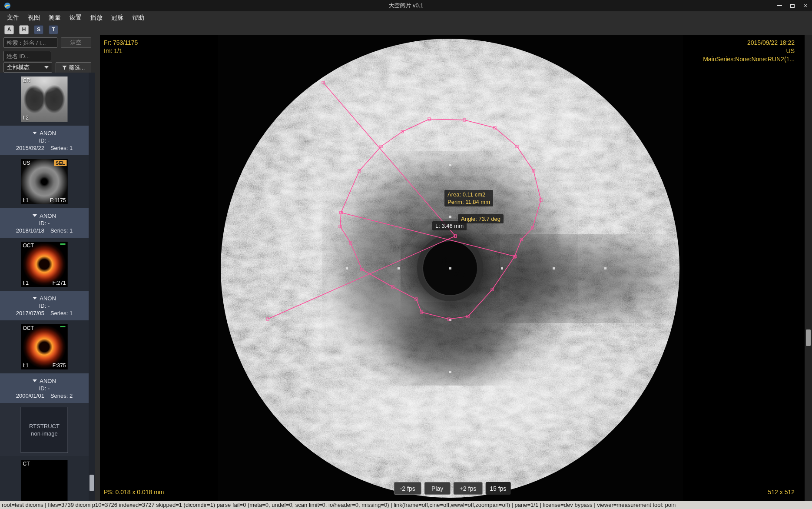 The image size is (812, 509). Describe the element at coordinates (117, 17) in the screenshot. I see `menu-coronary: 冠脉` at that location.